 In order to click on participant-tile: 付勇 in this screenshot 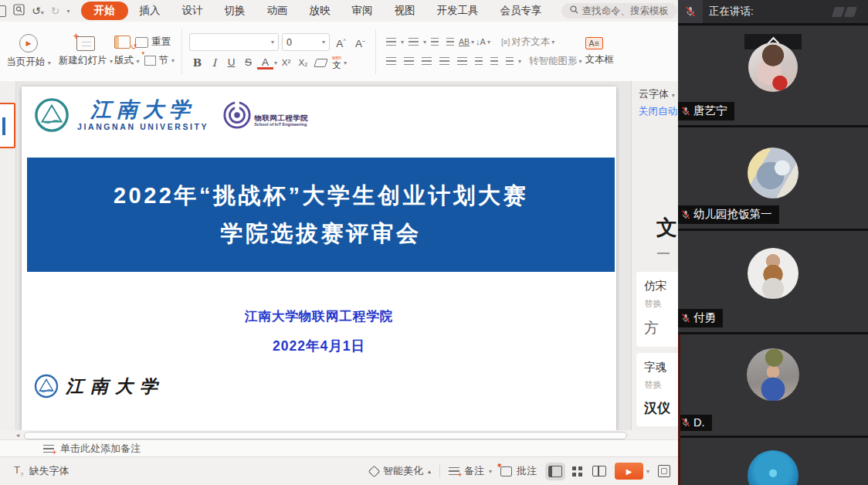, I will do `click(773, 280)`.